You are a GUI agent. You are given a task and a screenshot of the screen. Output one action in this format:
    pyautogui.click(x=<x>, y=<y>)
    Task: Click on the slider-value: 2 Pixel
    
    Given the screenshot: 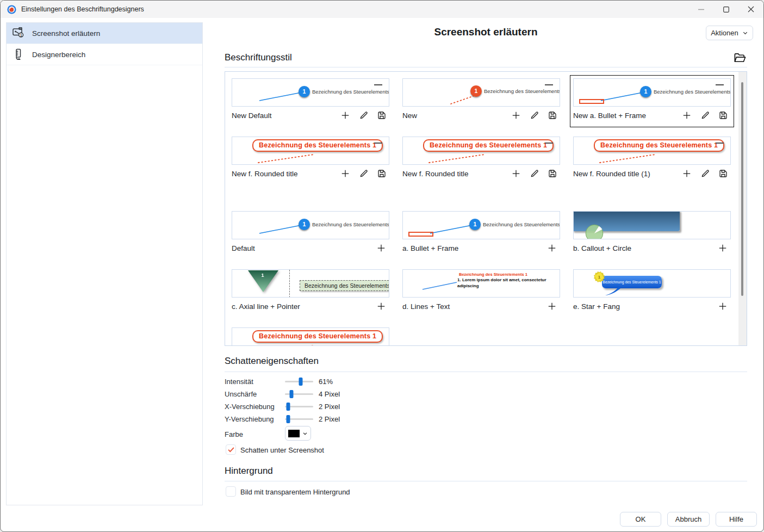 What is the action you would take?
    pyautogui.click(x=330, y=407)
    